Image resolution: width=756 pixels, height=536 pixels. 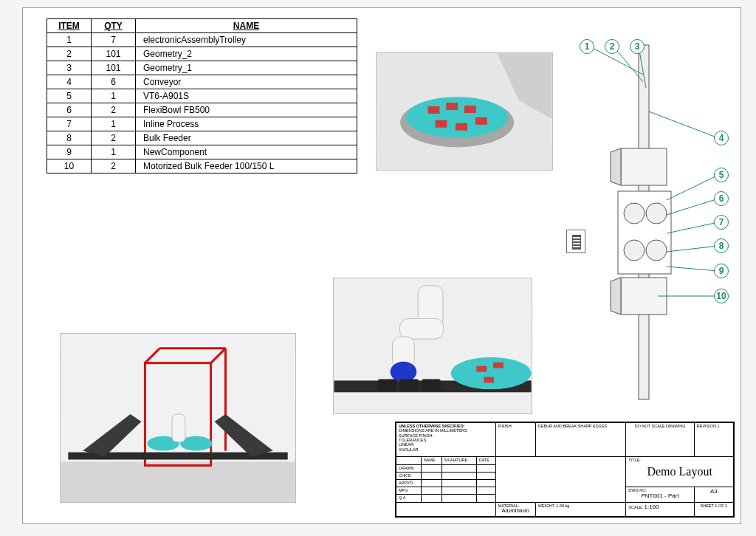 I want to click on tb-title-label: TITLE:, so click(x=635, y=460).